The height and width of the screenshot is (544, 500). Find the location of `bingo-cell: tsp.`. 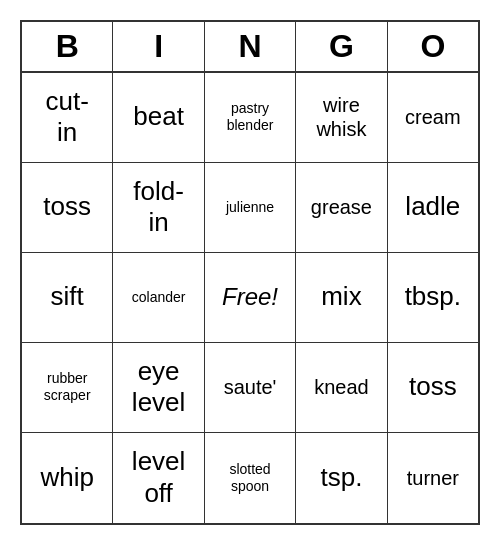

bingo-cell: tsp. is located at coordinates (342, 478).